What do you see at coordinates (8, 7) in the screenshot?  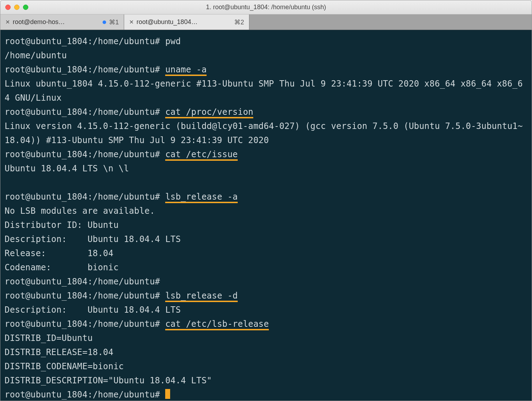 I see `close-window-icon` at bounding box center [8, 7].